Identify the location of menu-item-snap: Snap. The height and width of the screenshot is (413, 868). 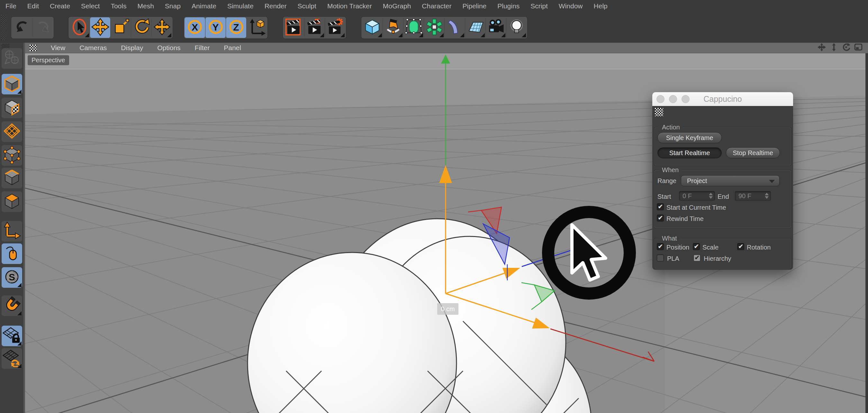
(173, 6).